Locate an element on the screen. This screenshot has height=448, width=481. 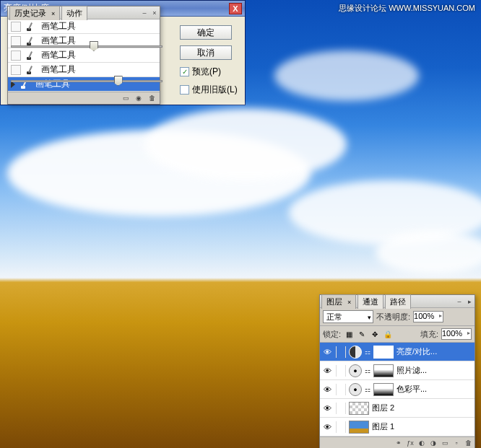
ok-button: 确定 is located at coordinates (206, 32).